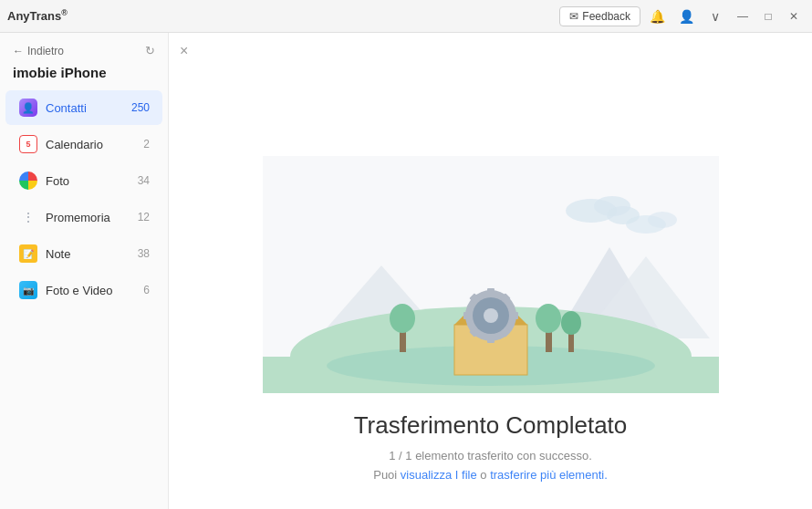 This screenshot has width=812, height=509. Describe the element at coordinates (686, 16) in the screenshot. I see `user-button: 👤` at that location.